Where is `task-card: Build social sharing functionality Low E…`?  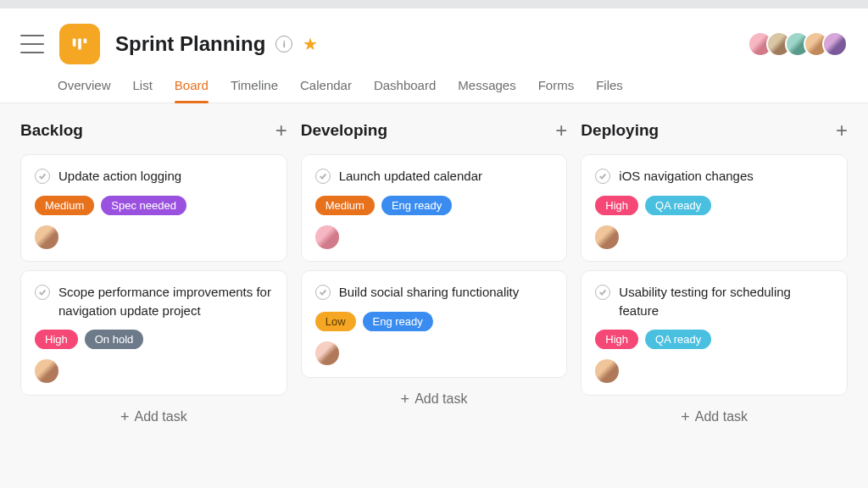
task-card: Build social sharing functionality Low E… is located at coordinates (434, 324).